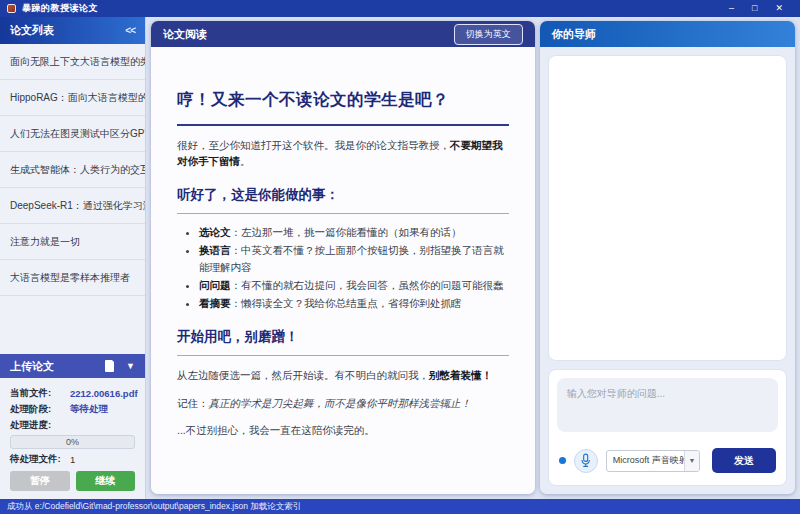  Describe the element at coordinates (72, 170) in the screenshot. I see `paper-list: 面向无限上下文大语言模型的类人… HippoRAG：面向大语言模型的神经… 人们…` at that location.